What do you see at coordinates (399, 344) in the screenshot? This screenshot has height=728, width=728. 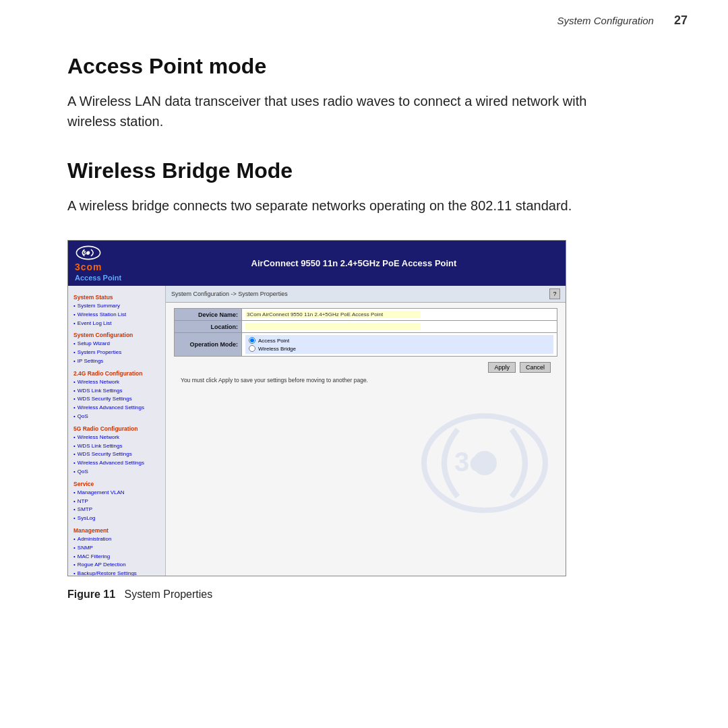 I see `operation-mode-radio-group: Access Point Wireless Bridge` at bounding box center [399, 344].